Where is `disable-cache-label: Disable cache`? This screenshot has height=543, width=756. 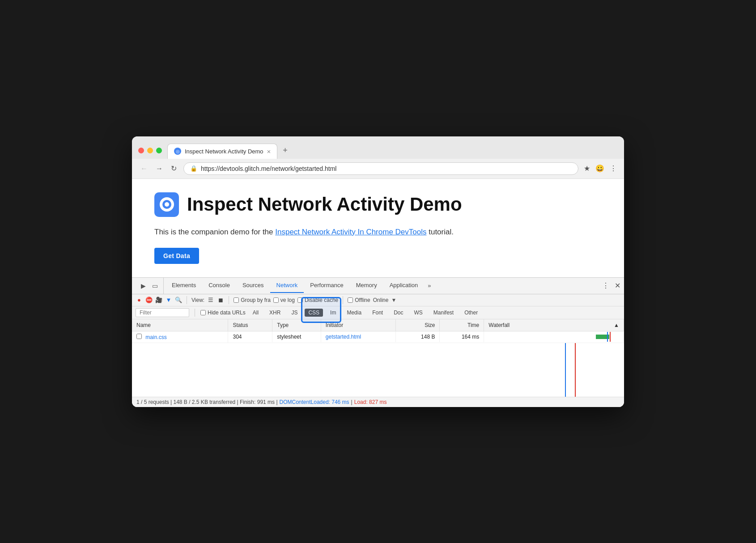 disable-cache-label: Disable cache is located at coordinates (321, 300).